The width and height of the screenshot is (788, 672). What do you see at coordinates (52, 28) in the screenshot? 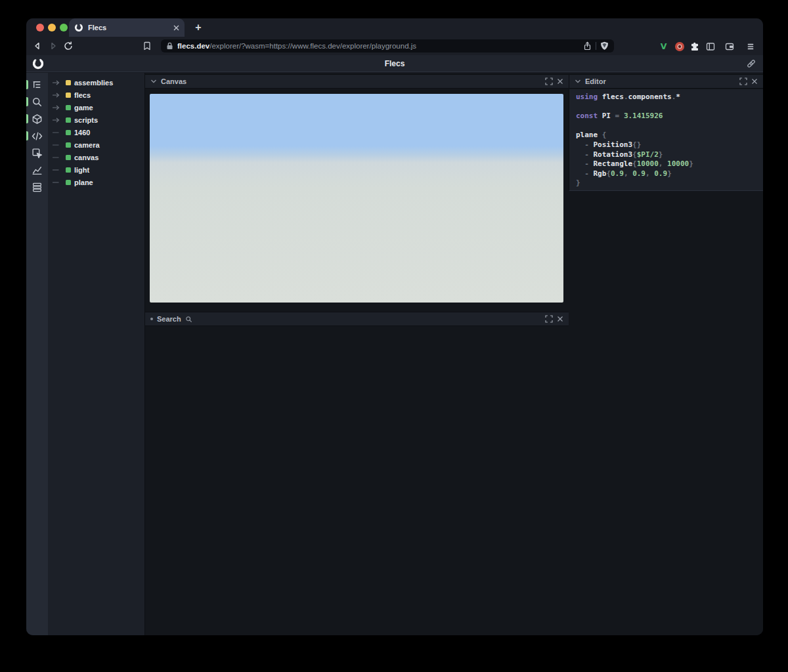
I see `window-minimize-button` at bounding box center [52, 28].